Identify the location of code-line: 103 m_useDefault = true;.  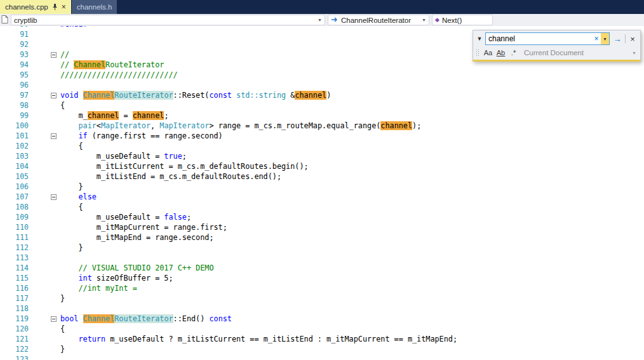
(322, 156).